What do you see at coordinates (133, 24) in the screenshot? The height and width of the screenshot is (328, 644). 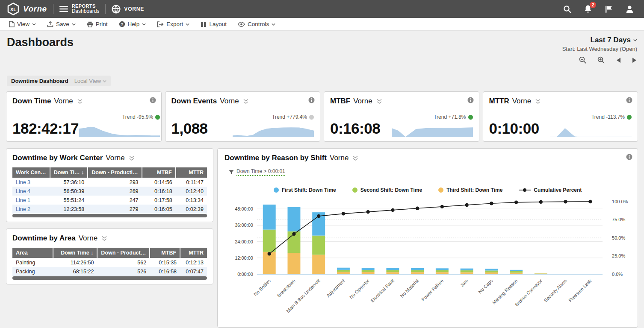 I see `help-menu-button: ? Help` at bounding box center [133, 24].